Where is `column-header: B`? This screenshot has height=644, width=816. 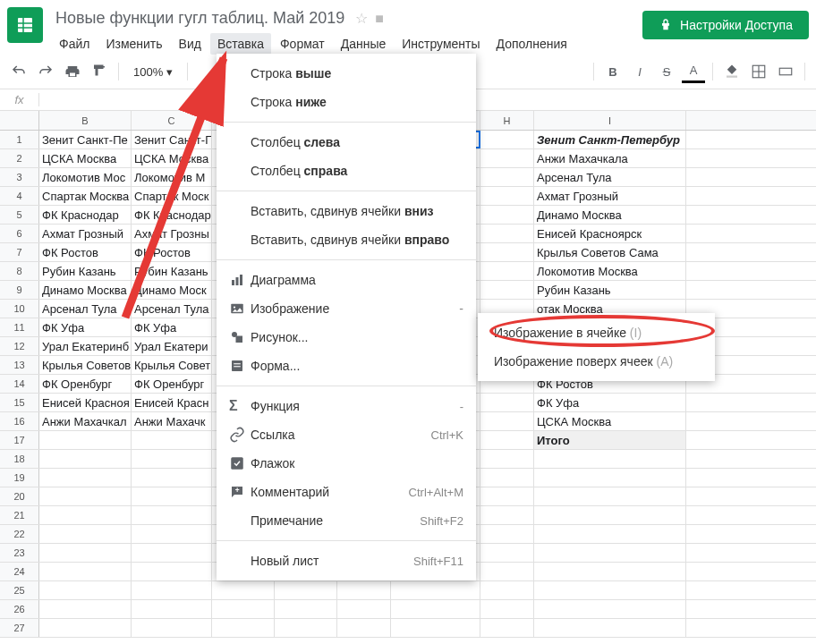
column-header: B is located at coordinates (86, 120).